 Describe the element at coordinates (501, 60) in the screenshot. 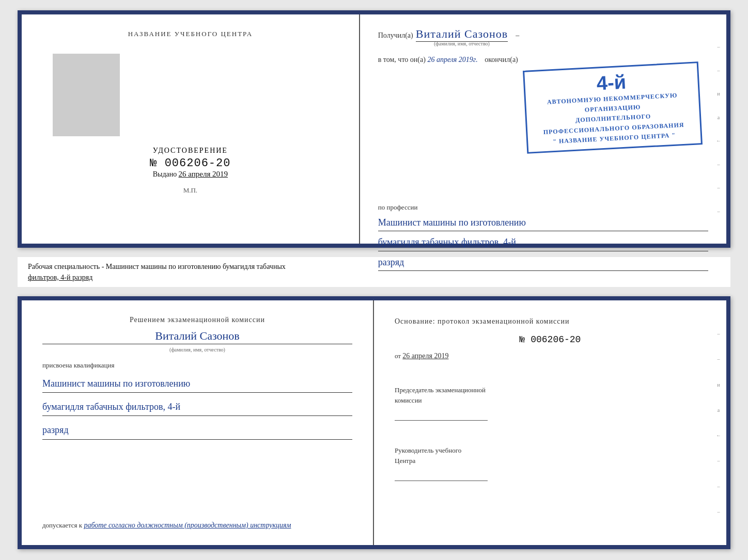

I see `okonchil-label: окончил(а)` at that location.